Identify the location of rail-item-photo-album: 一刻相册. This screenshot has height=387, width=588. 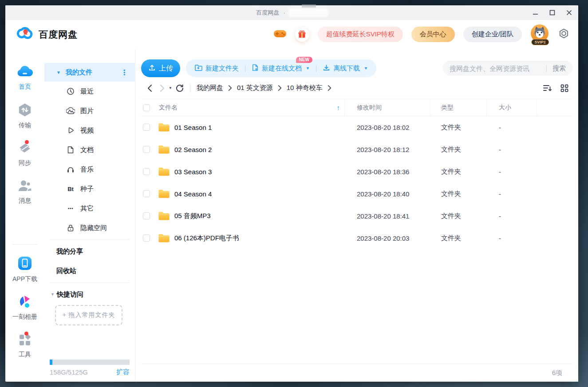
(25, 308).